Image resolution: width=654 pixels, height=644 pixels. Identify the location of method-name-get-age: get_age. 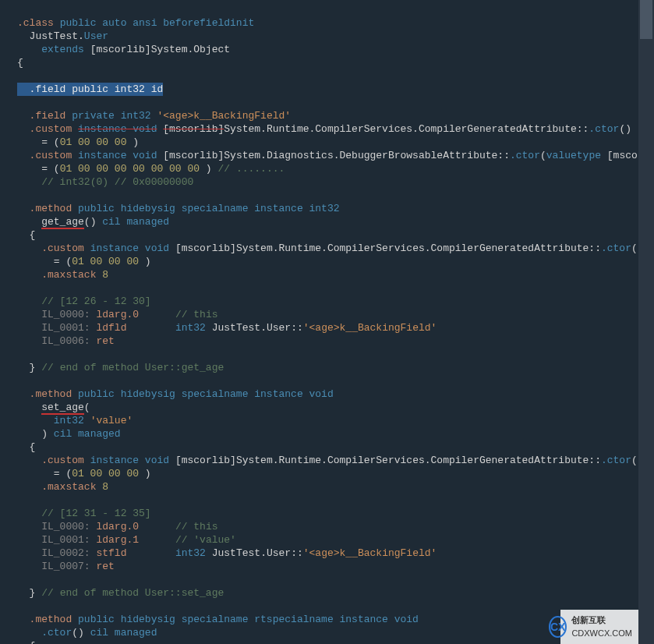
(62, 223).